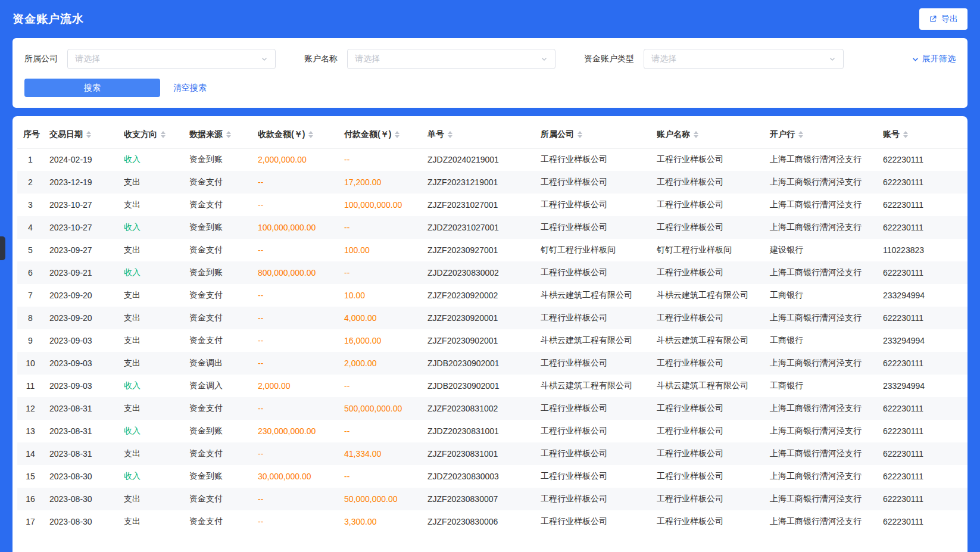 The width and height of the screenshot is (980, 552). Describe the element at coordinates (190, 88) in the screenshot. I see `clear-search-link: 清空搜索` at that location.